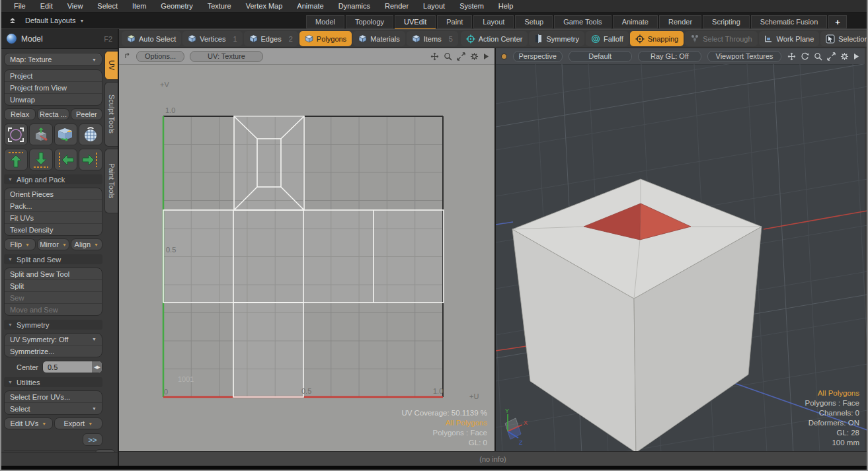 Image resolution: width=868 pixels, height=471 pixels. Describe the element at coordinates (844, 38) in the screenshot. I see `selection-sets-button: Selection Sets` at that location.